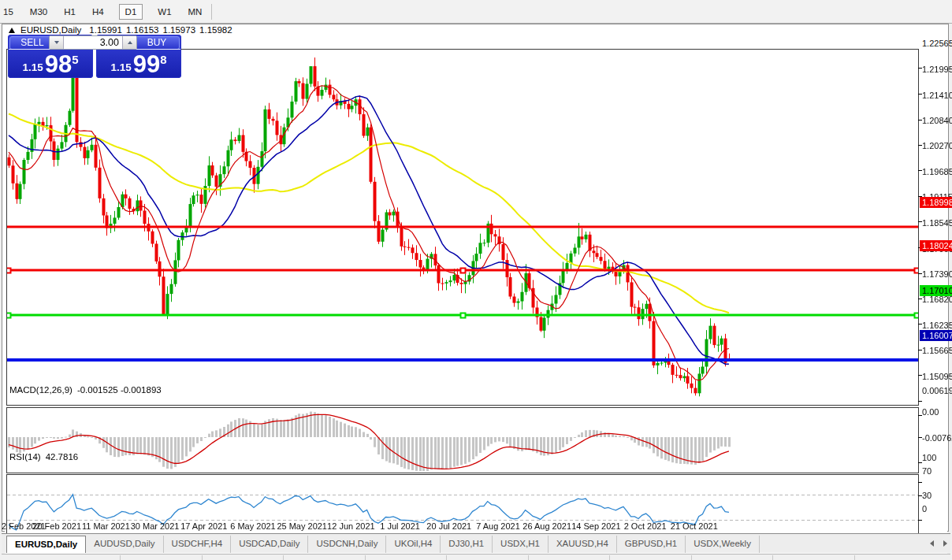 This screenshot has width=952, height=560. Describe the element at coordinates (936, 336) in the screenshot. I see `price-line-label: 1.16007` at that location.